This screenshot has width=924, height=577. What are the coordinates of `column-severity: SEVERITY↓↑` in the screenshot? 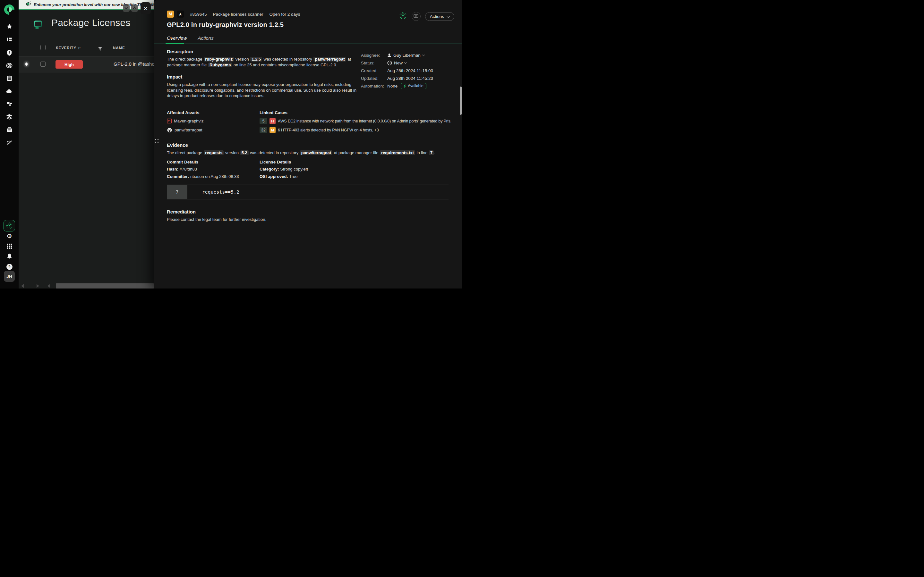 It's located at (68, 48).